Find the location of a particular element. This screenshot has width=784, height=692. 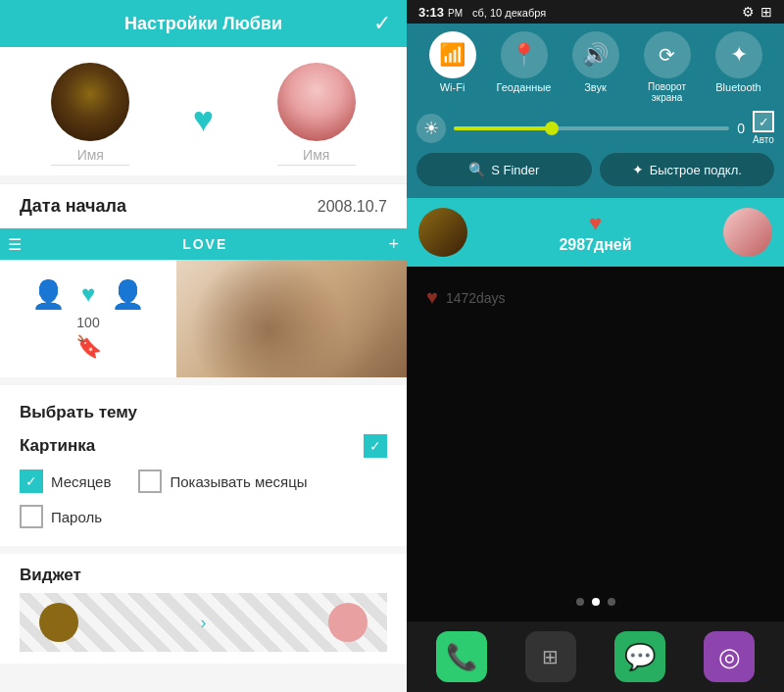

toggle-rotate: ⟳ Поворот экрана is located at coordinates (667, 67).